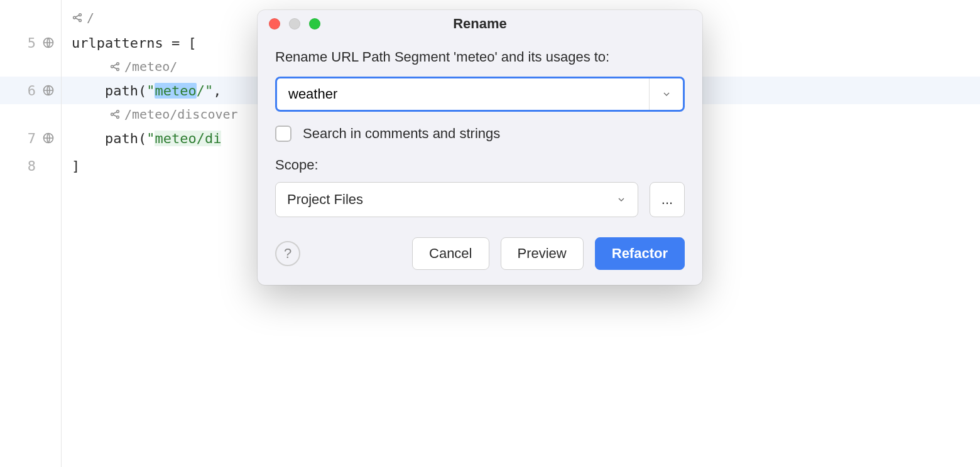 The height and width of the screenshot is (467, 980). Describe the element at coordinates (667, 200) in the screenshot. I see `scope-edit-button: ...` at that location.